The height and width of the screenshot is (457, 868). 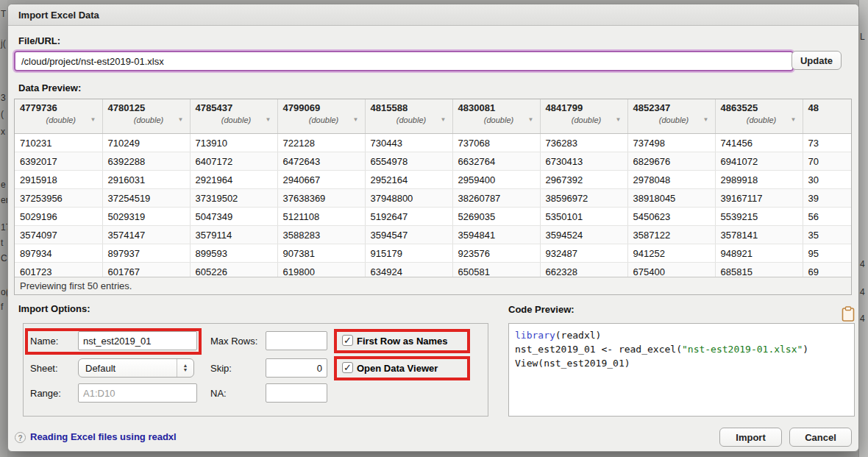 What do you see at coordinates (681, 336) in the screenshot?
I see `code-line: library(readxl)` at bounding box center [681, 336].